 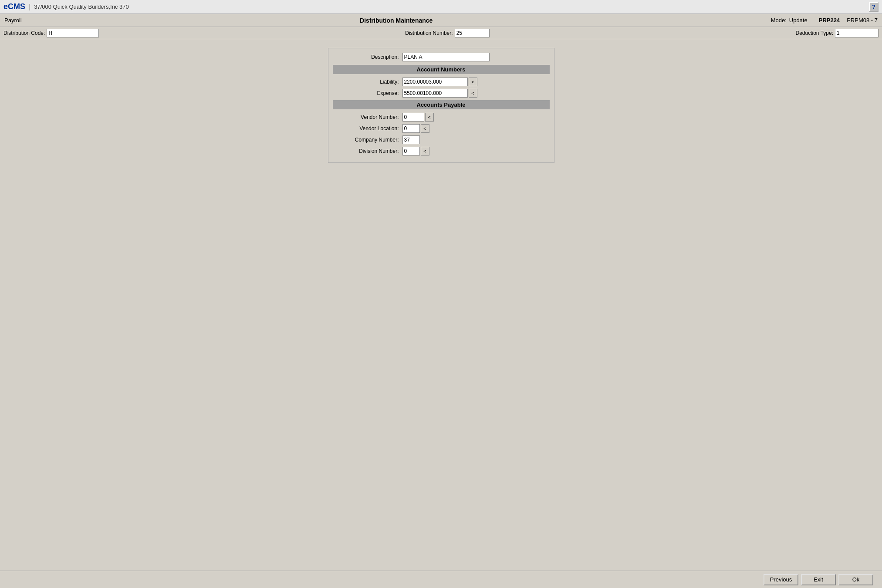 What do you see at coordinates (798, 20) in the screenshot?
I see `mode-value: Update` at bounding box center [798, 20].